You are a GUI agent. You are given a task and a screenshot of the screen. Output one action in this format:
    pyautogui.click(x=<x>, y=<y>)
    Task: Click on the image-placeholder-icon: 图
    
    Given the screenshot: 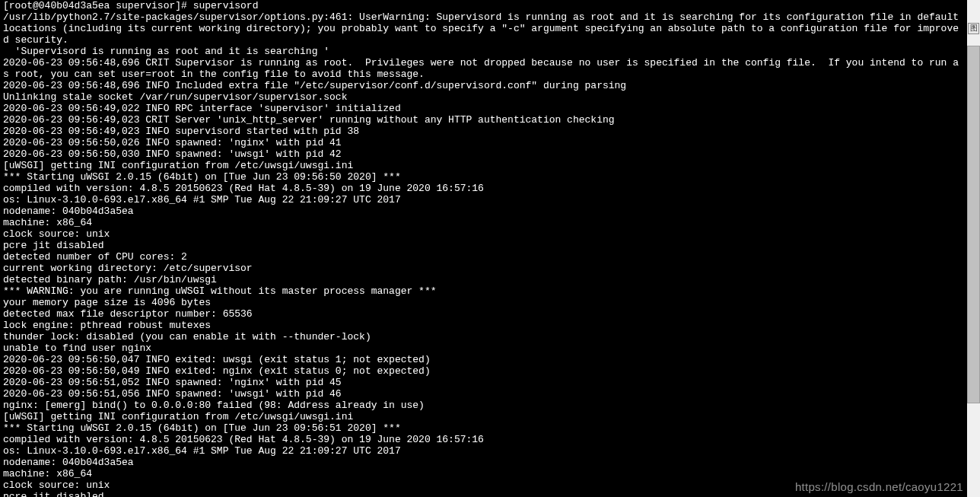 What is the action you would take?
    pyautogui.click(x=974, y=29)
    